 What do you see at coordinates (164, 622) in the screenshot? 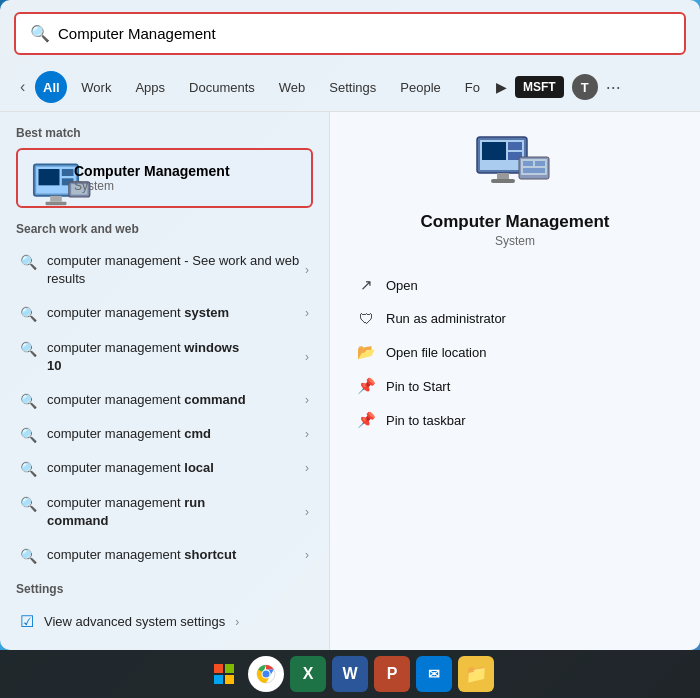
I see `settings-item: ☑ View advanced system settings ›` at bounding box center [164, 622].